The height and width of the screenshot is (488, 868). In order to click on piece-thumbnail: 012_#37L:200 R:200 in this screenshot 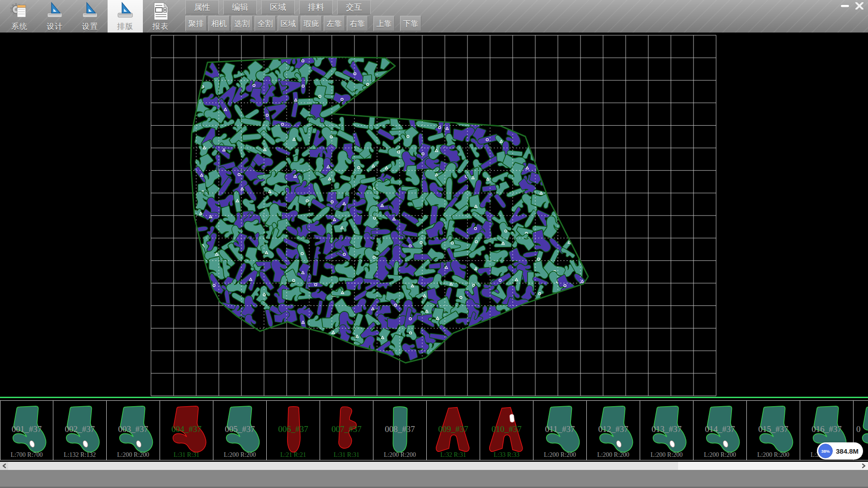, I will do `click(613, 430)`.